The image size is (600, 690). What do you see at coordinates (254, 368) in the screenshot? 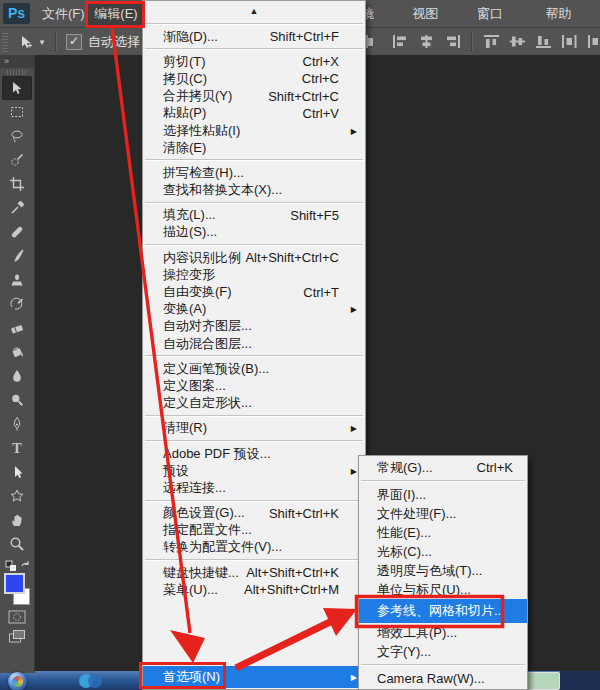
I see `edit-menu-item-define-brush-preset: 定义画笔预设(B)...` at bounding box center [254, 368].